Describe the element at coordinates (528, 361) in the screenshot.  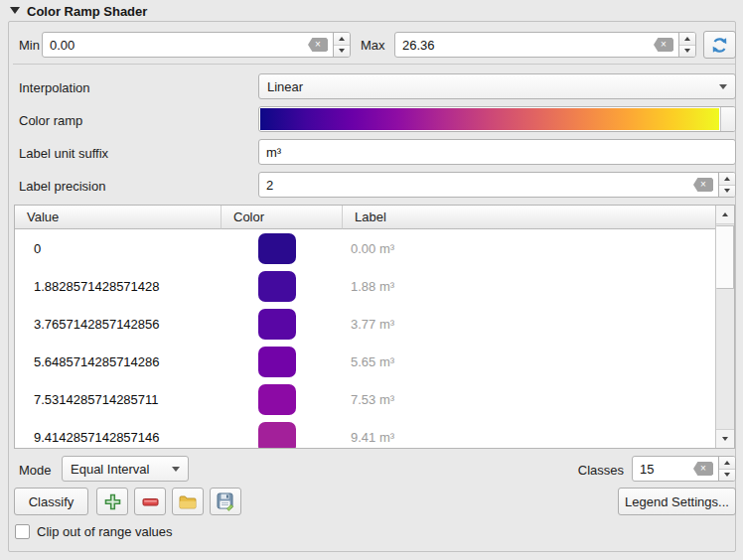
I see `row-label: 5.65 m³` at that location.